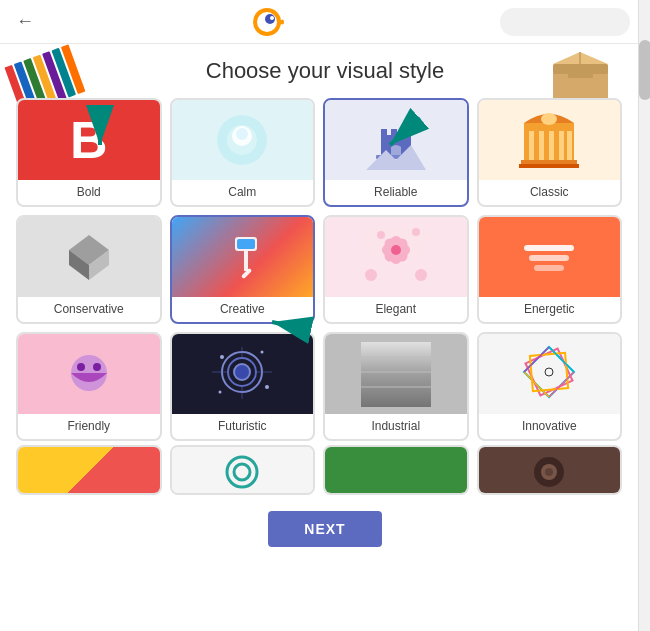 The width and height of the screenshot is (650, 631). I want to click on energetic-thumb, so click(550, 257).